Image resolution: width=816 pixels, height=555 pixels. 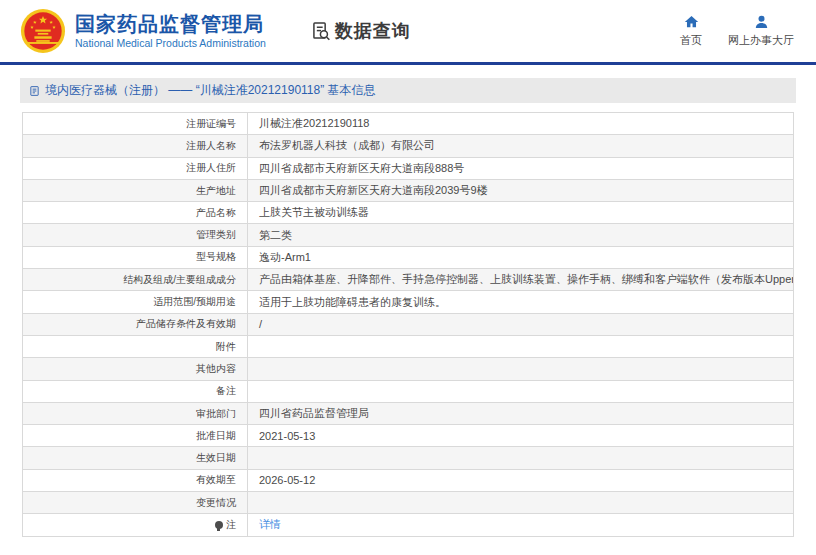 I want to click on row-label-cell: 管理类别, so click(x=136, y=235).